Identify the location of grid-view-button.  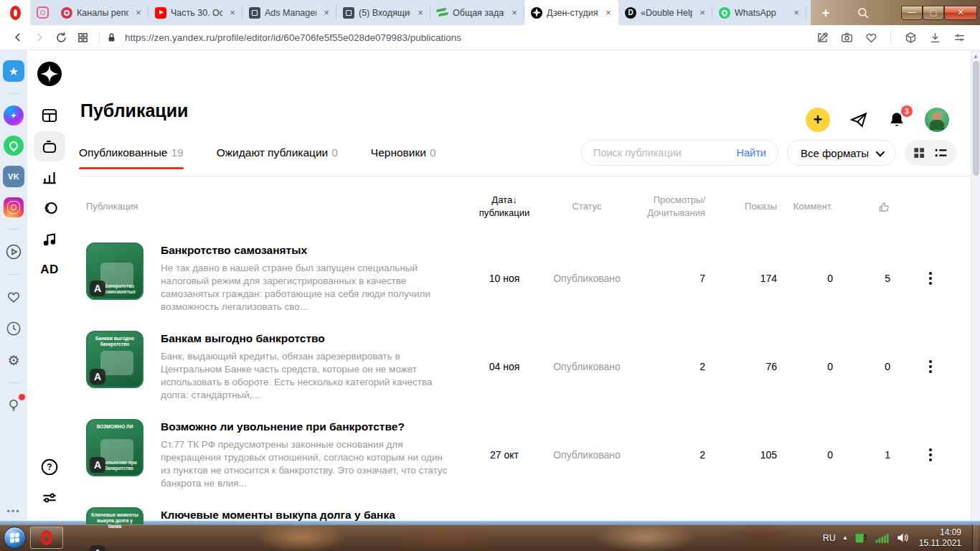
(919, 153).